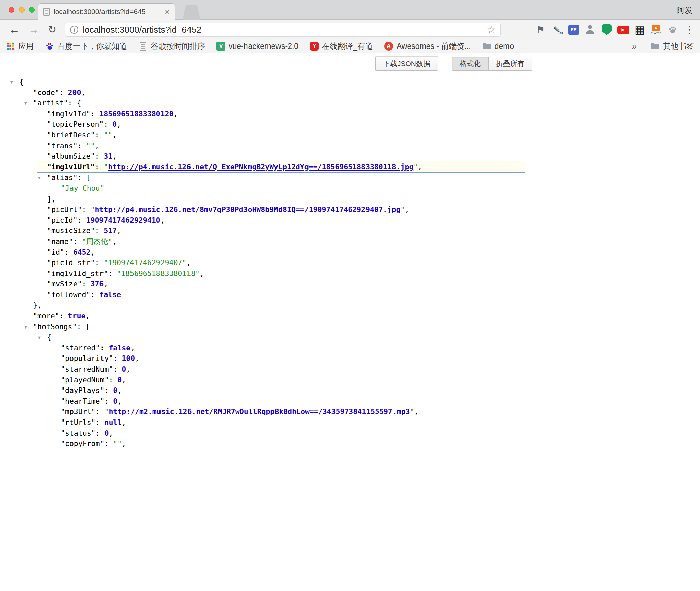 This screenshot has height=591, width=700. What do you see at coordinates (656, 30) in the screenshot?
I see `player-extension-icon: ▶ PLAYER` at bounding box center [656, 30].